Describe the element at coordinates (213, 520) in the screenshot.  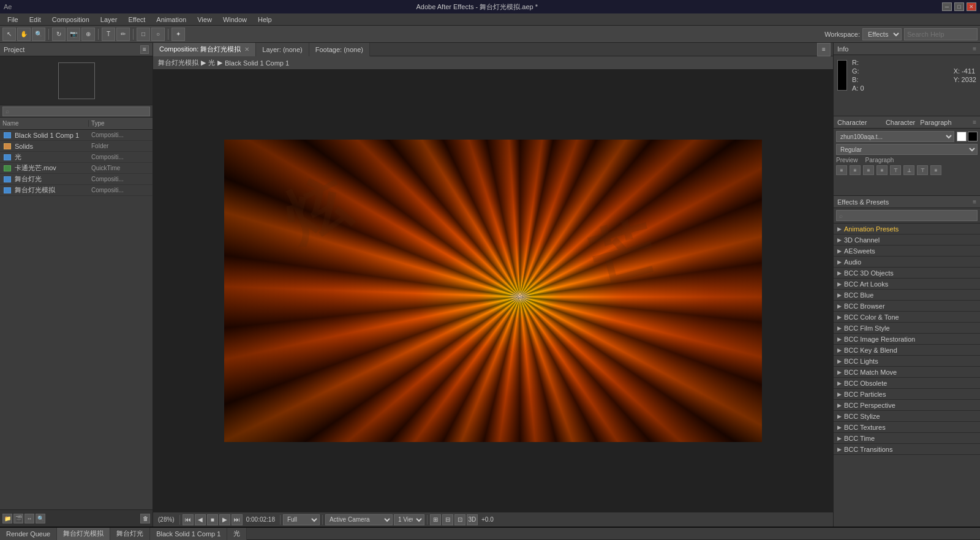
I see `vc-stop: ■` at that location.